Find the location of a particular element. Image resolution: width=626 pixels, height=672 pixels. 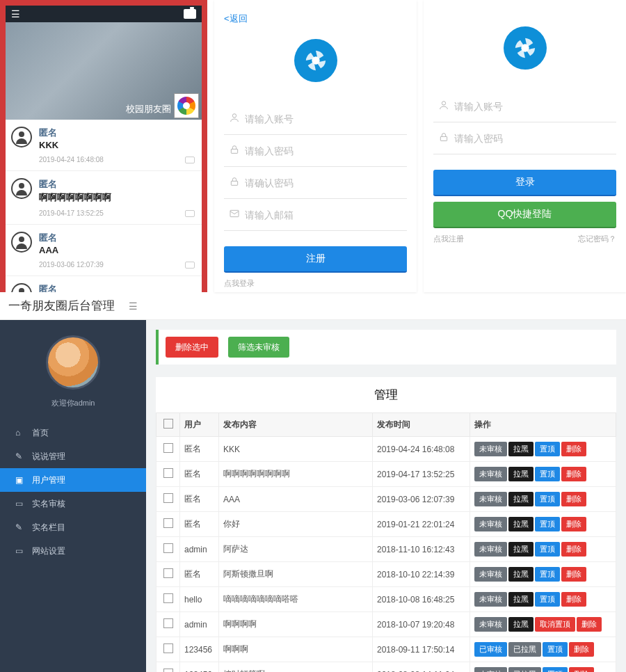

email-input is located at coordinates (326, 215).